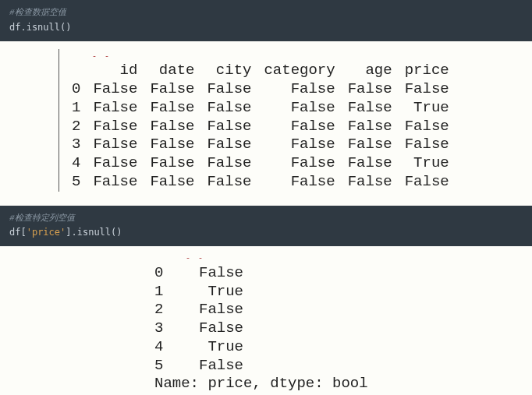 Image resolution: width=532 pixels, height=395 pixels. Describe the element at coordinates (18, 232) in the screenshot. I see `code-pre: df[` at that location.